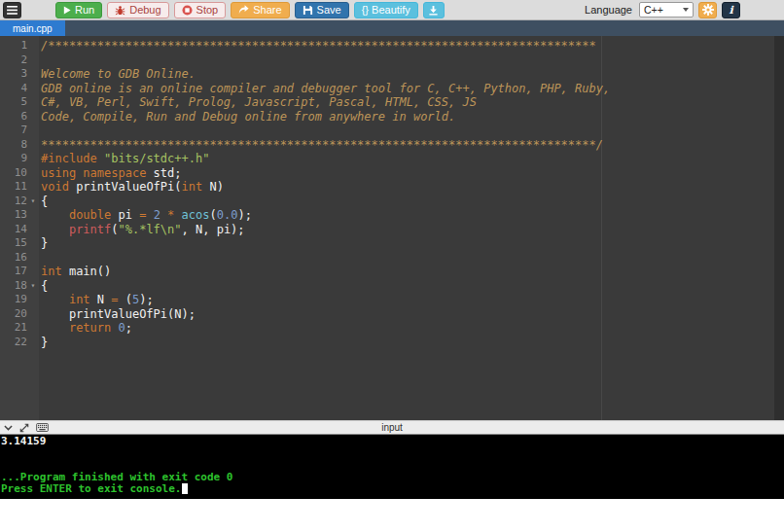 This screenshot has width=784, height=532. Describe the element at coordinates (96, 300) in the screenshot. I see `code-text: int N = (5);` at that location.